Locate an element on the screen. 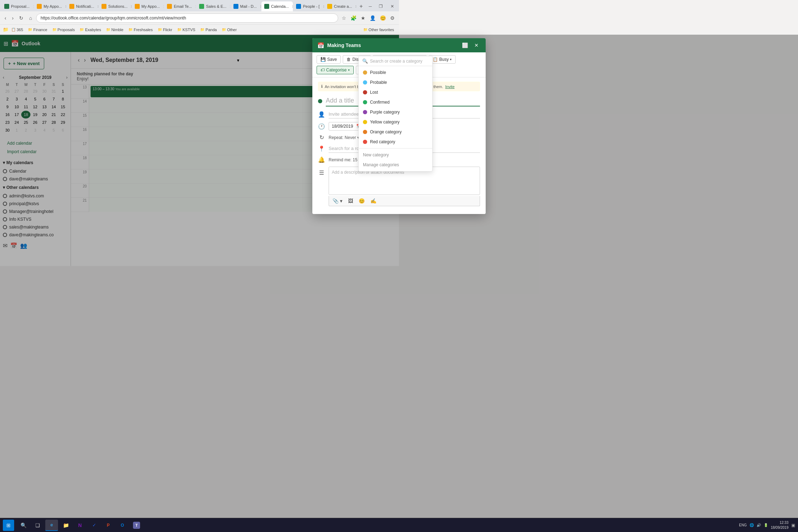 The height and width of the screenshot is (532, 798). info-icon: ℹ is located at coordinates (322, 86).